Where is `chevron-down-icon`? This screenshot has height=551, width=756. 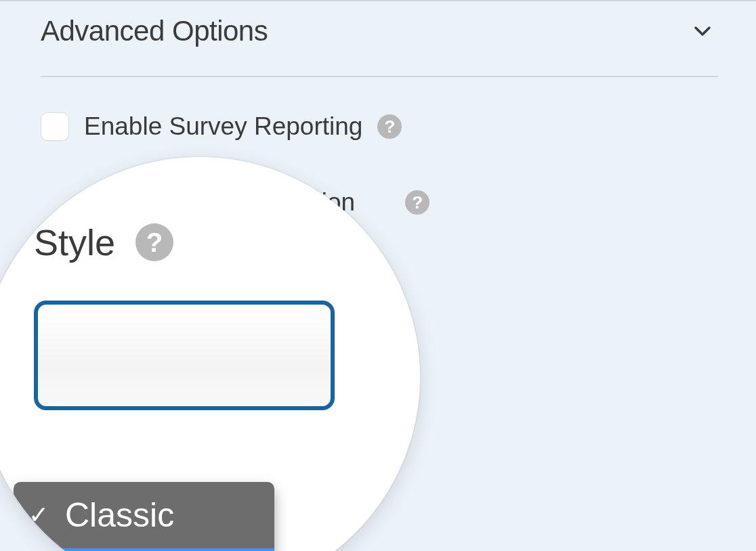
chevron-down-icon is located at coordinates (702, 31).